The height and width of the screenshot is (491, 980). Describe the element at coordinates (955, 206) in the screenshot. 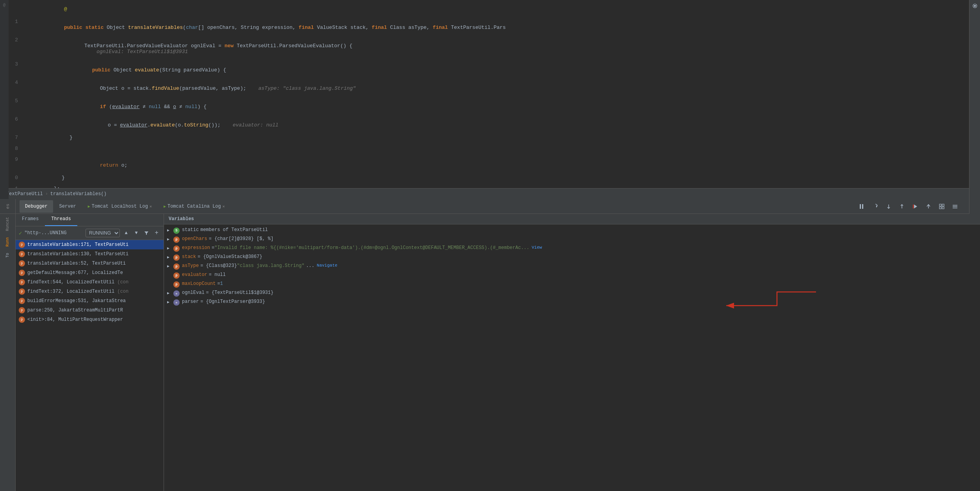

I see `more-button` at that location.